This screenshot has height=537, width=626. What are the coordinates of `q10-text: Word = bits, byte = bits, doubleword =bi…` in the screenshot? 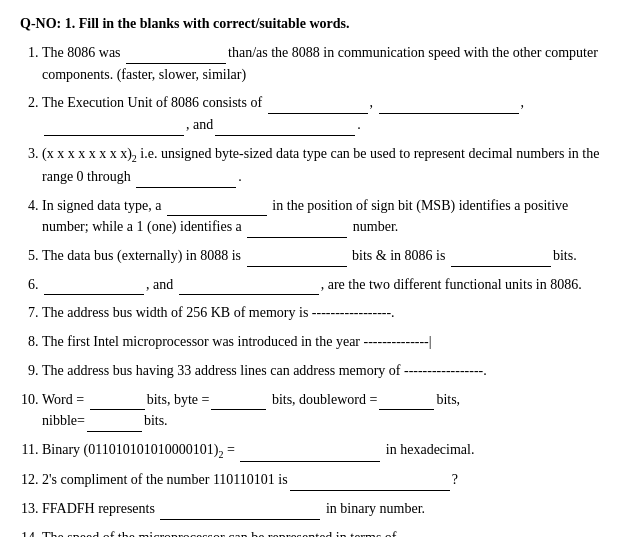 It's located at (251, 410).